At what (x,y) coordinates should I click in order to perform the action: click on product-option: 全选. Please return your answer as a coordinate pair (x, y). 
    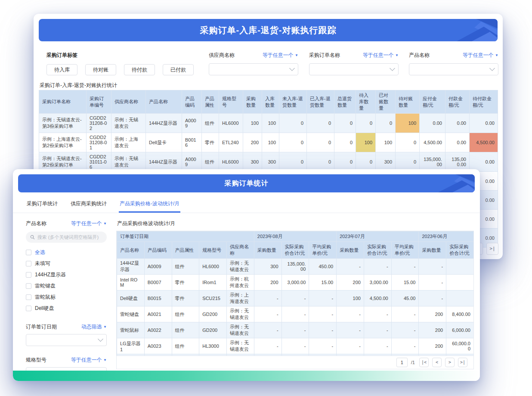
    Looking at the image, I should click on (66, 252).